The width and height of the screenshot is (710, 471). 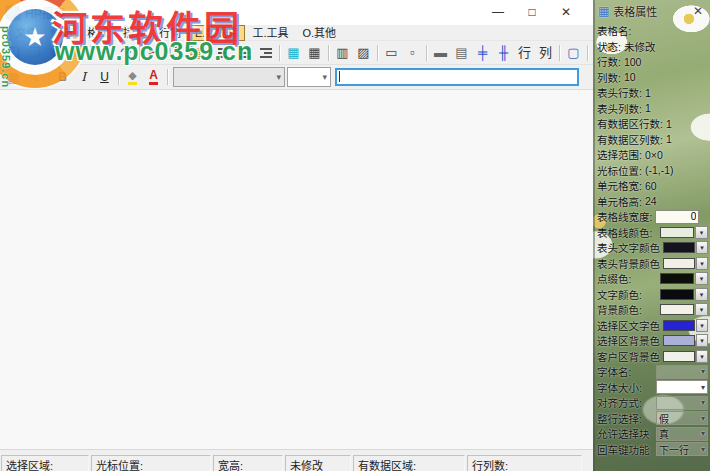 What do you see at coordinates (482, 53) in the screenshot?
I see `cross-grid-button: ╪` at bounding box center [482, 53].